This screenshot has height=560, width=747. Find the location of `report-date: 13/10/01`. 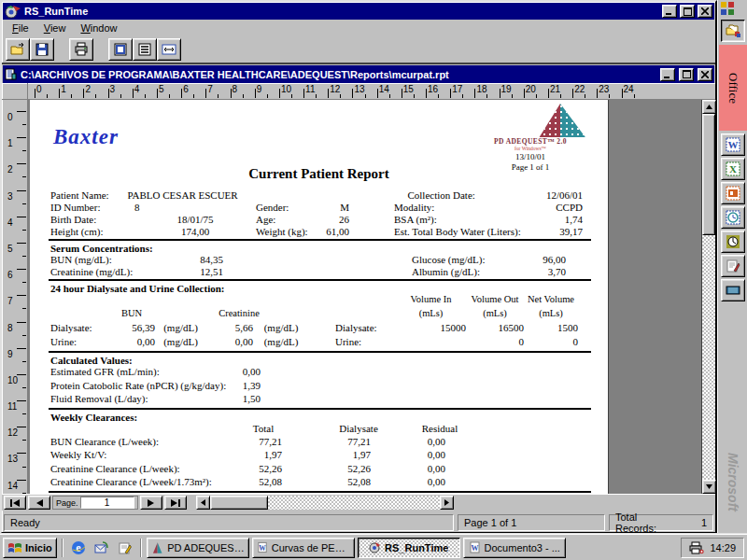

report-date: 13/10/01 is located at coordinates (530, 157).